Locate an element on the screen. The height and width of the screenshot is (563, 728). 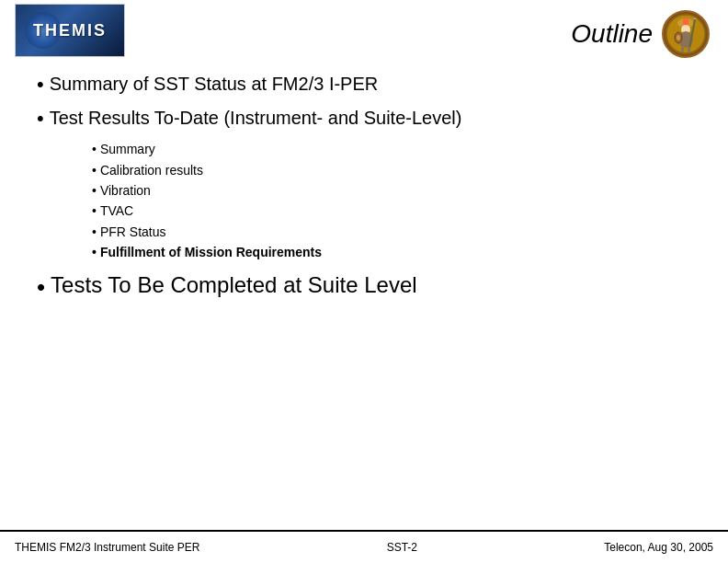
sub-bullet-1: • Summary is located at coordinates (392, 149).